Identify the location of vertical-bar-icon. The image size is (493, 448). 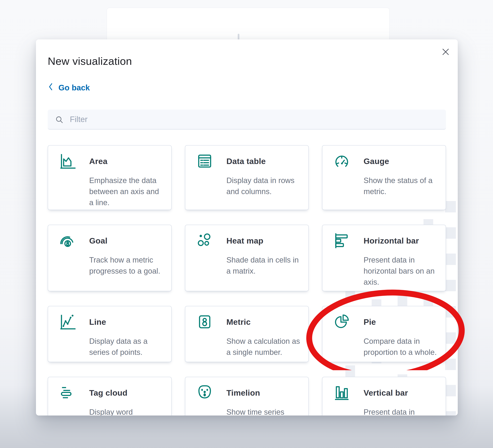
(342, 393).